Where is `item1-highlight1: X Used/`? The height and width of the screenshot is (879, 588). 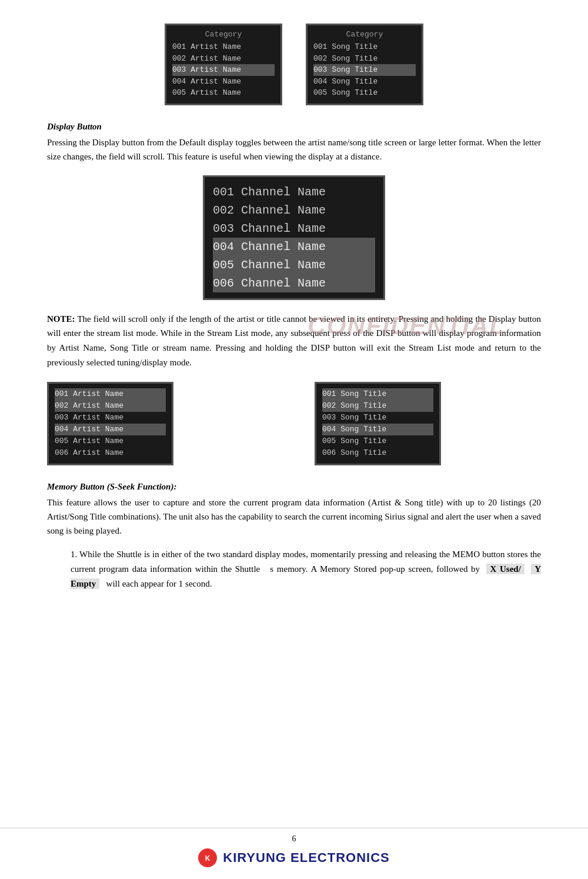 item1-highlight1: X Used/ is located at coordinates (505, 569).